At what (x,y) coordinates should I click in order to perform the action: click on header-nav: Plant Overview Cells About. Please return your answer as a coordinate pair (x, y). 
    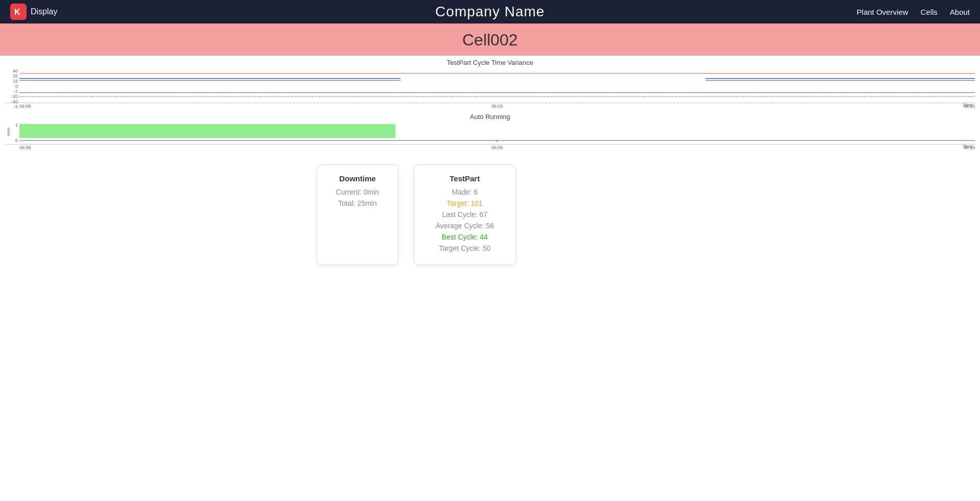
    Looking at the image, I should click on (913, 12).